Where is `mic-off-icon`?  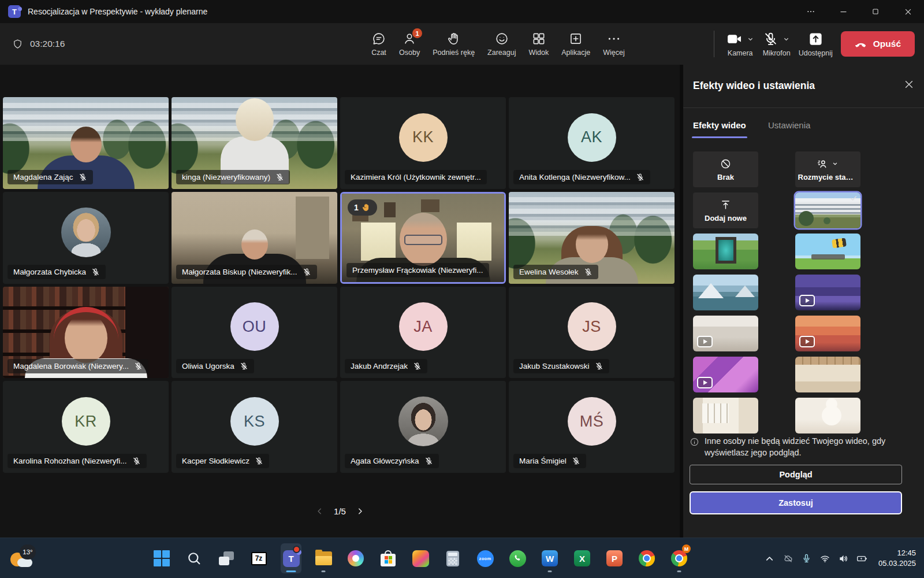
mic-off-icon is located at coordinates (770, 39).